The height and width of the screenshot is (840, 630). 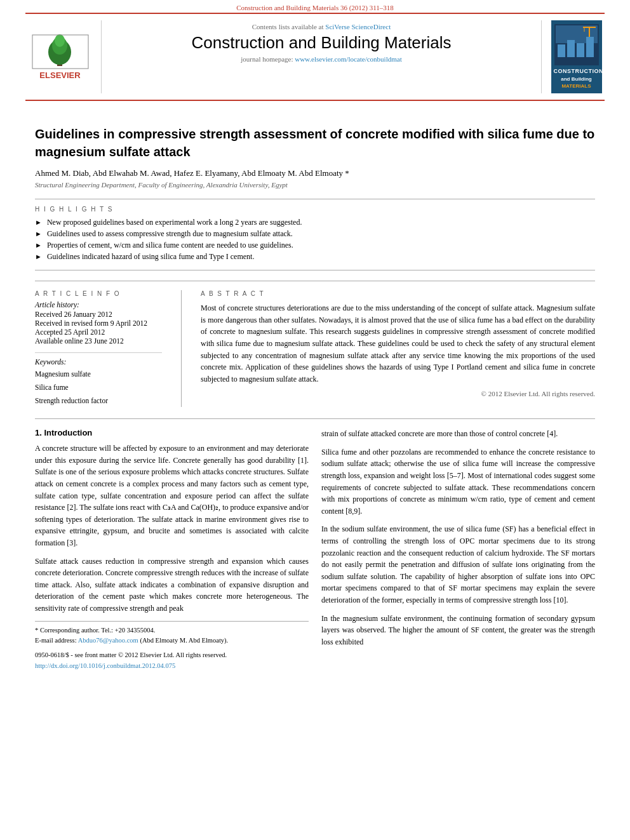 What do you see at coordinates (171, 585) in the screenshot?
I see `intro-para2: Sulfate attack causes reduction in compr…` at bounding box center [171, 585].